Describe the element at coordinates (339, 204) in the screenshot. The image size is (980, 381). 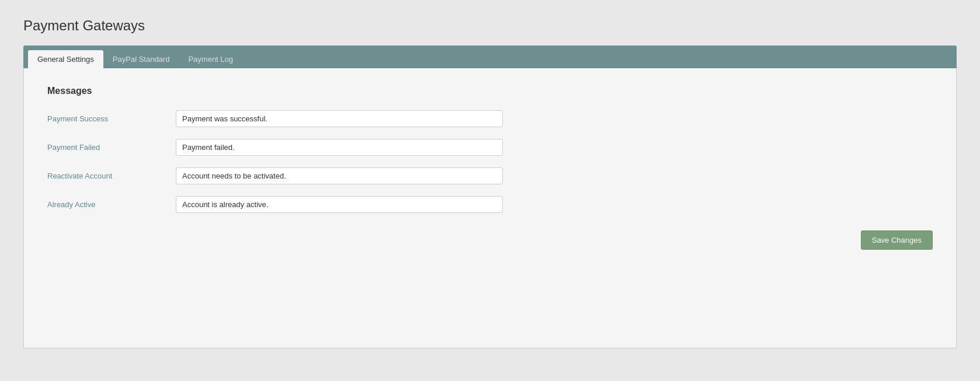
I see `already-active-input` at that location.